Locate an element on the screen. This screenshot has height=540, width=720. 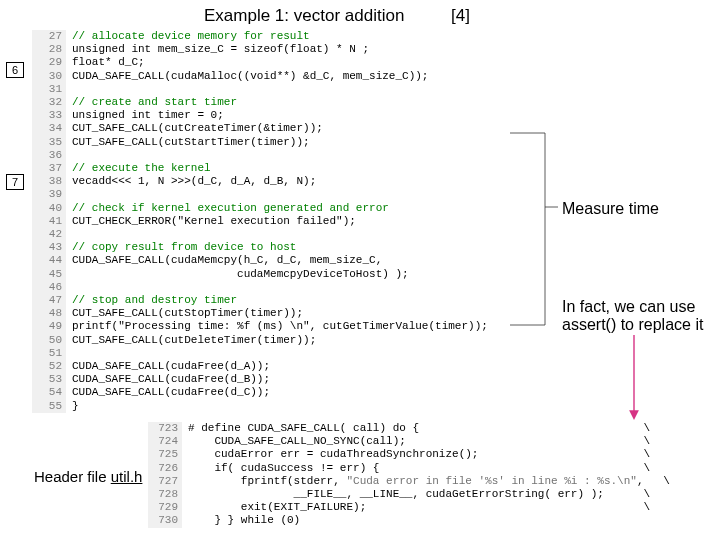
line-number: 52 is located at coordinates (49, 366).